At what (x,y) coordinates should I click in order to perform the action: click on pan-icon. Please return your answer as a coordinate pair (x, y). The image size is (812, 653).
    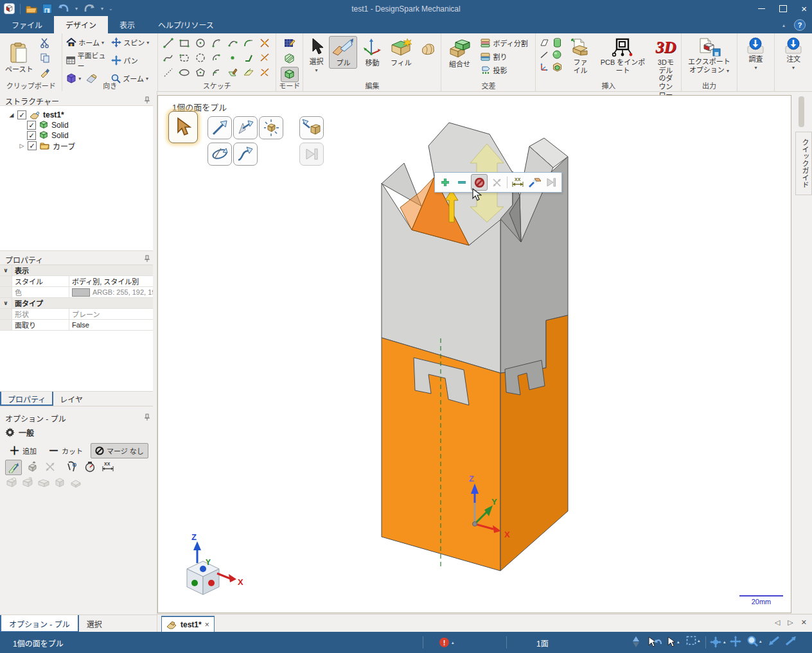
    Looking at the image, I should click on (736, 641).